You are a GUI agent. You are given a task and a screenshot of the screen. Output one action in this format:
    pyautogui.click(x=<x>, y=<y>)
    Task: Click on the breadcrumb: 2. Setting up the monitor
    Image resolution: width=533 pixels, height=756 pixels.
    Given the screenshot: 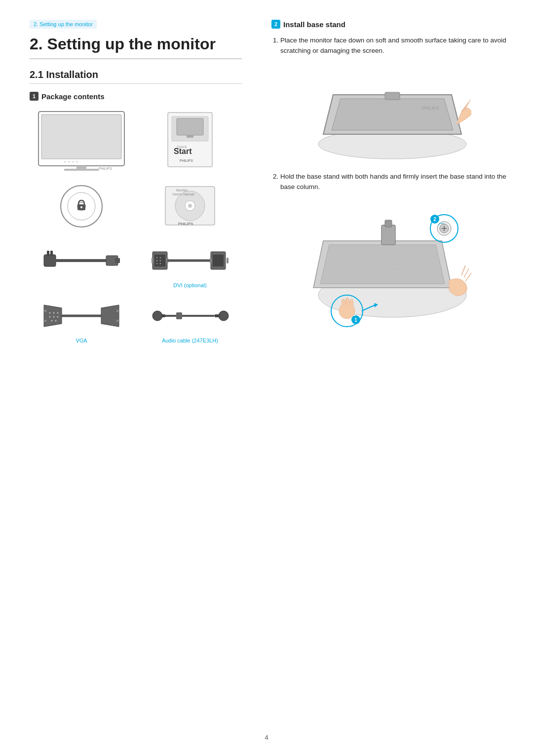 What is the action you would take?
    pyautogui.click(x=63, y=24)
    